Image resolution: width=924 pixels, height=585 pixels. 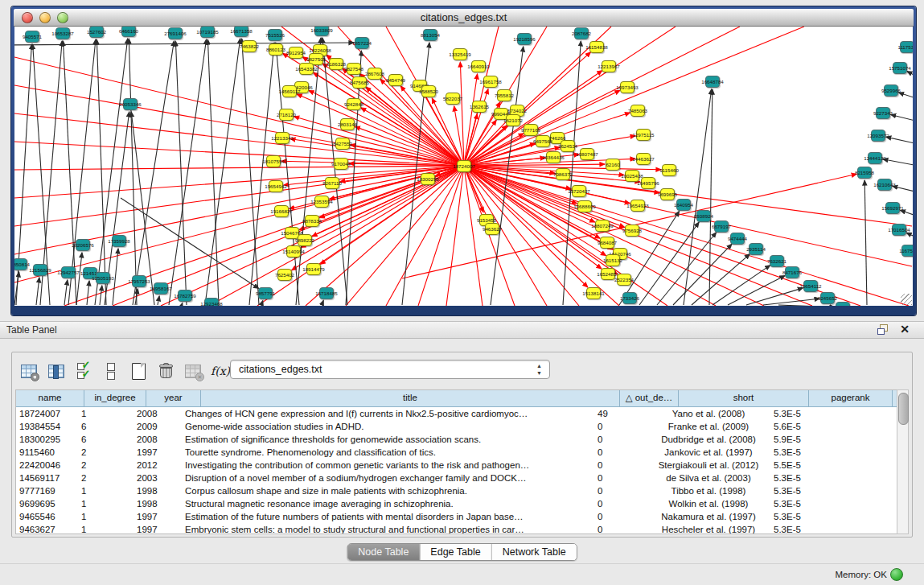 I want to click on network-node: 12942757, so click(x=68, y=272).